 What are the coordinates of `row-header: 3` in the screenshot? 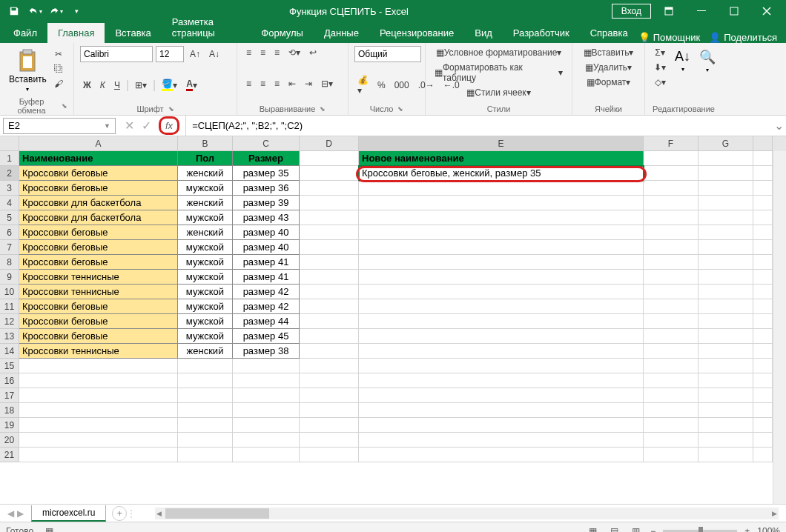 It's located at (10, 188).